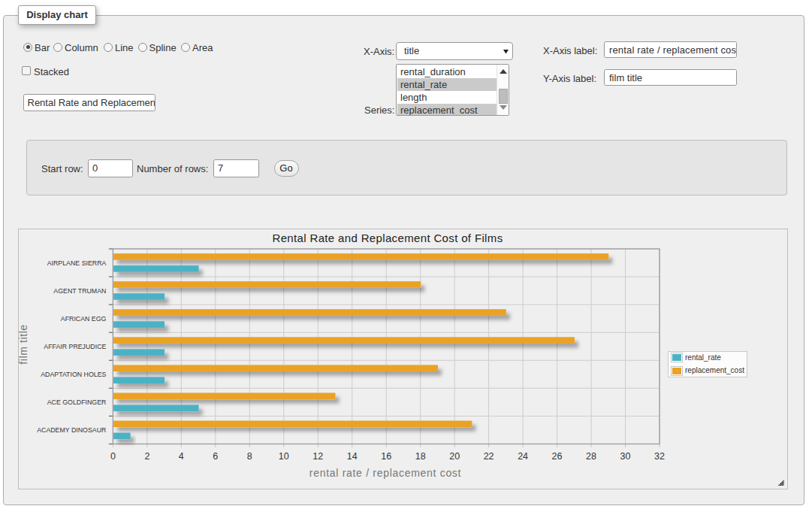 This screenshot has height=512, width=812. I want to click on svg-text: AFRICAN EGG, so click(84, 319).